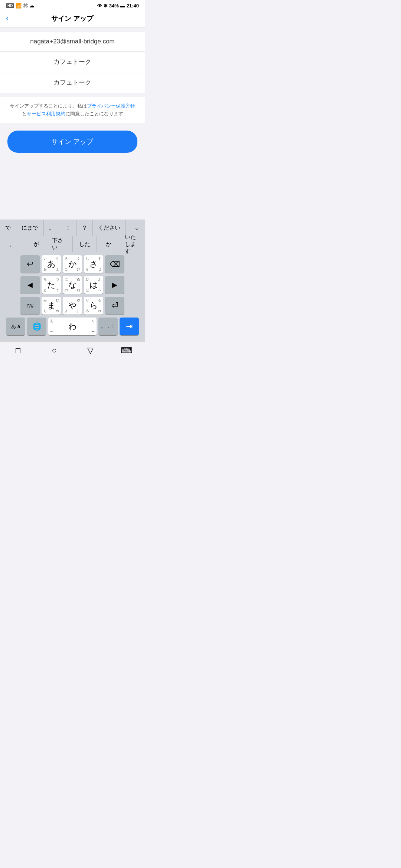  What do you see at coordinates (115, 306) in the screenshot?
I see `key-return: ⏎` at bounding box center [115, 306].